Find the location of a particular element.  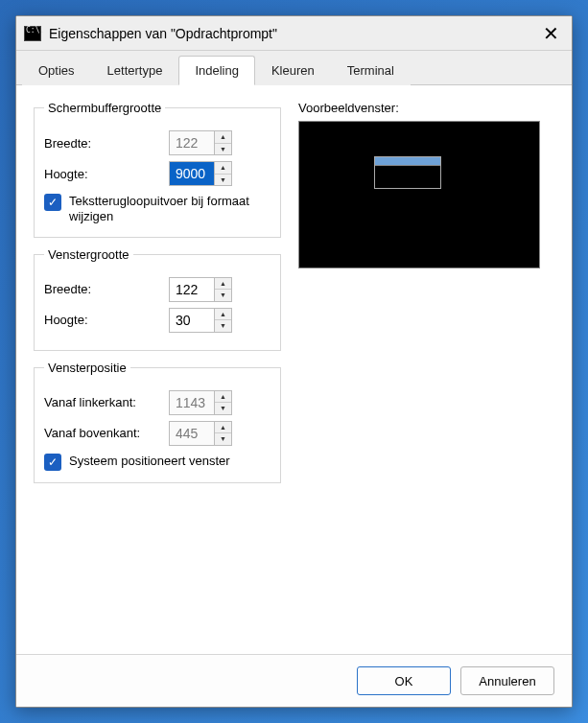

pos-links-label: Vanaf linkerkant: is located at coordinates (106, 403).